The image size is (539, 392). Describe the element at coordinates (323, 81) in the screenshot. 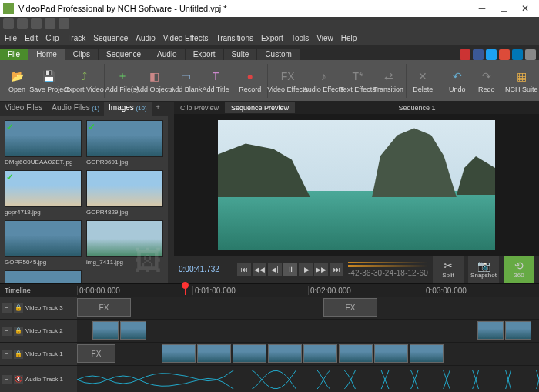

I see `audio-effects-button: ♪Audio Effects` at that location.